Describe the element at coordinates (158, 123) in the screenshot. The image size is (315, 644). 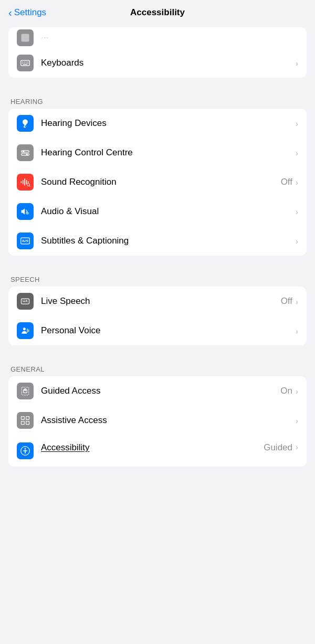
I see `list-item-hearing-devices: Hearing Devices ›` at that location.